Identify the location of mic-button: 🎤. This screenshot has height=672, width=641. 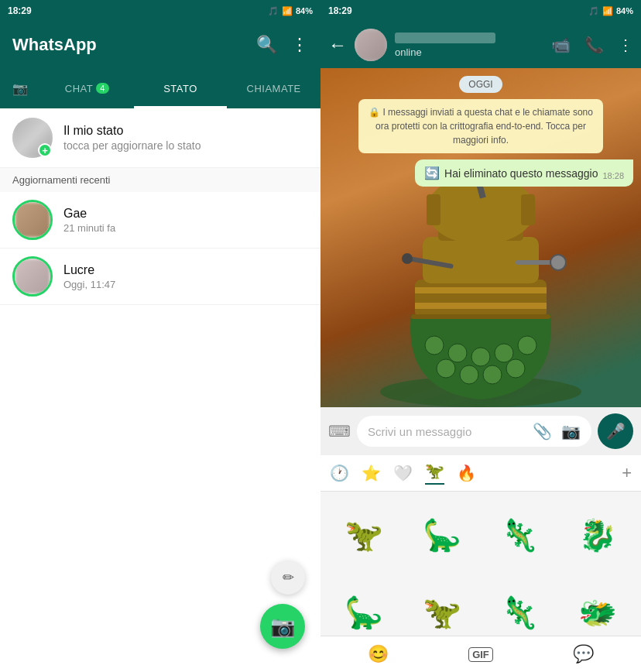
(615, 431).